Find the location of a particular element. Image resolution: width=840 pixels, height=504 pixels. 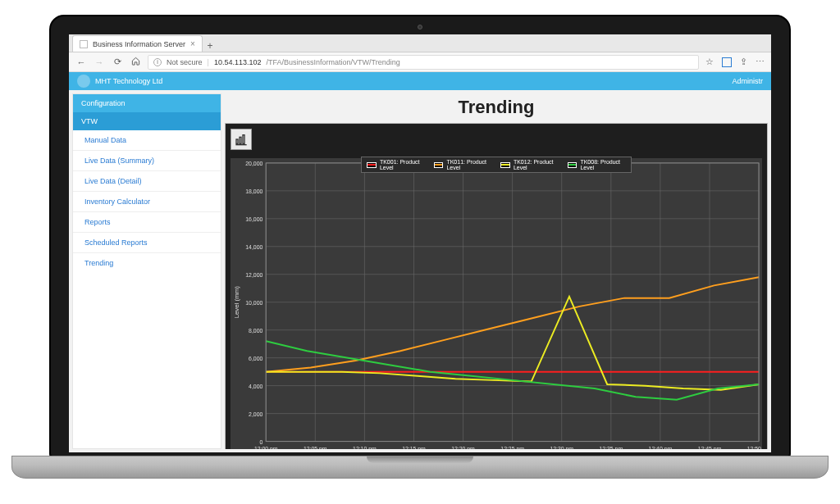

svg-text: 12:05 pm is located at coordinates (315, 447).